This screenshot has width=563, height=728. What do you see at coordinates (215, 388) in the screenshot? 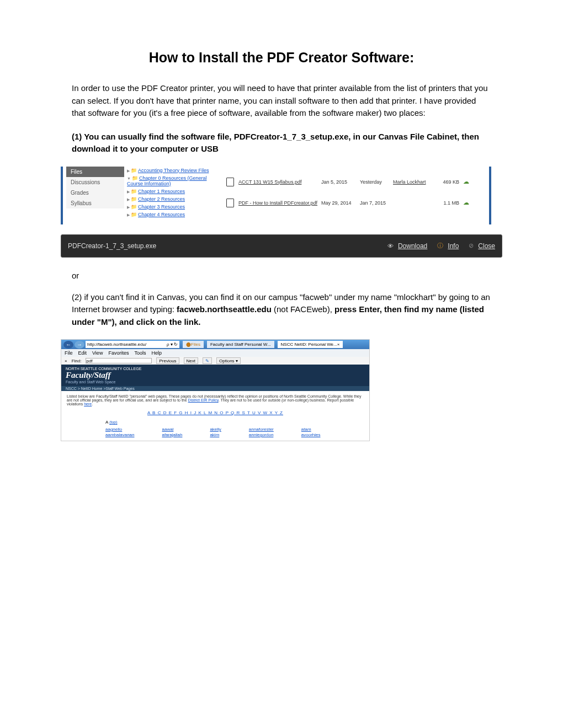
I see `breadcrumb: NSCC > NetID Home >Staff Web Pages` at bounding box center [215, 388].